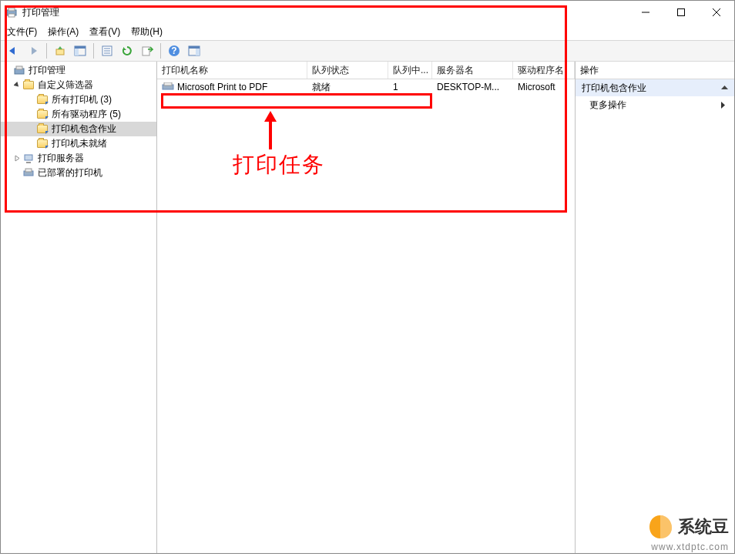 The image size is (735, 560). Describe the element at coordinates (366, 71) in the screenshot. I see `list-header: 打印机名称 队列状态 队列中... 服务器名 驱动程序名` at that location.